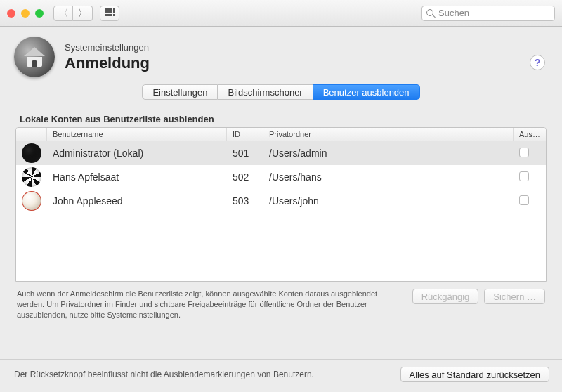 The height and width of the screenshot is (392, 562). I want to click on save-button: Sichern …, so click(514, 296).